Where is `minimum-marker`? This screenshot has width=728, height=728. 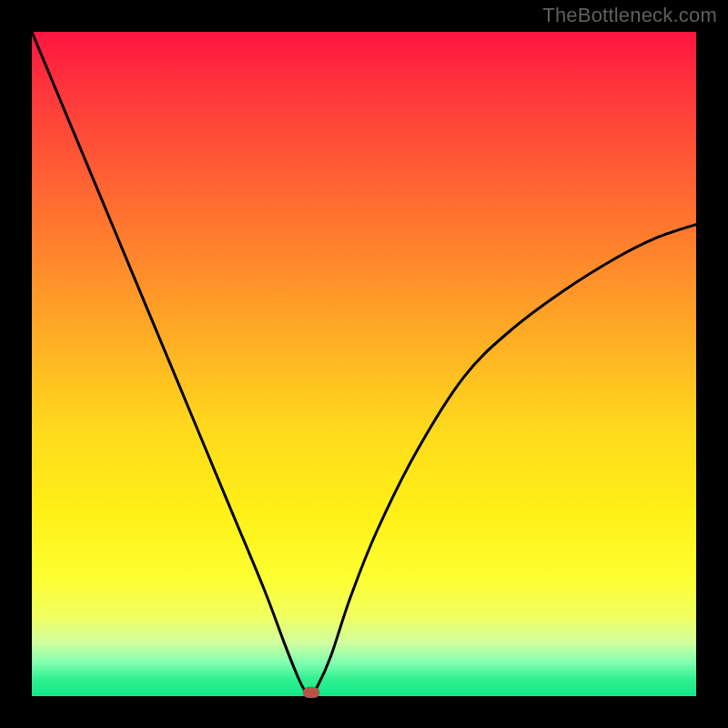 minimum-marker is located at coordinates (311, 693).